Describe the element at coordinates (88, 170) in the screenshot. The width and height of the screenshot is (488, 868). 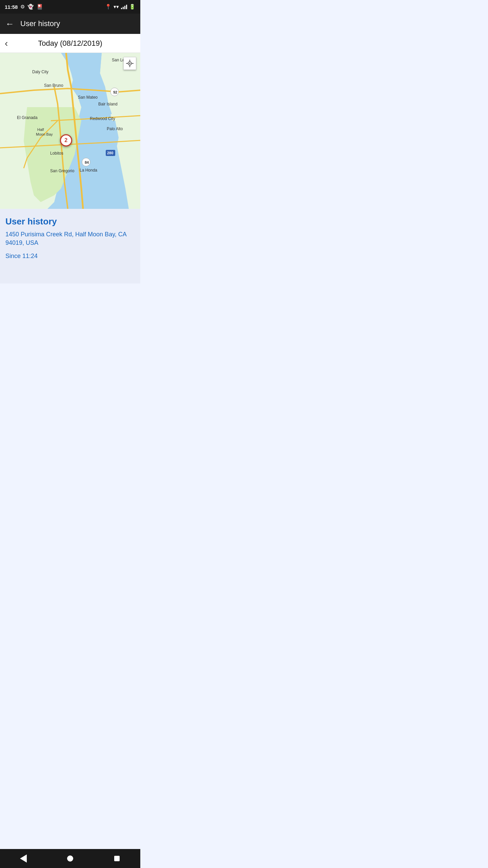
I see `svg-text: La Honda` at that location.